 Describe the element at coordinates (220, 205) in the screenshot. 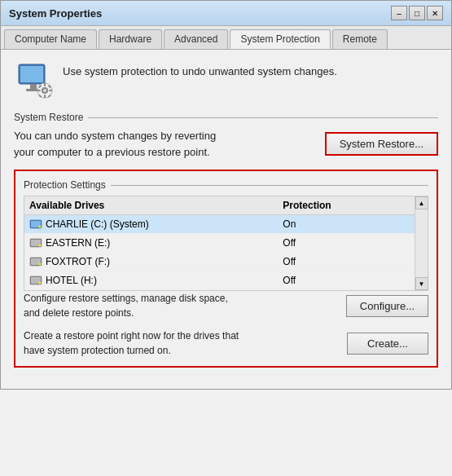

I see `drives-table-header: Available Drives Protection` at that location.